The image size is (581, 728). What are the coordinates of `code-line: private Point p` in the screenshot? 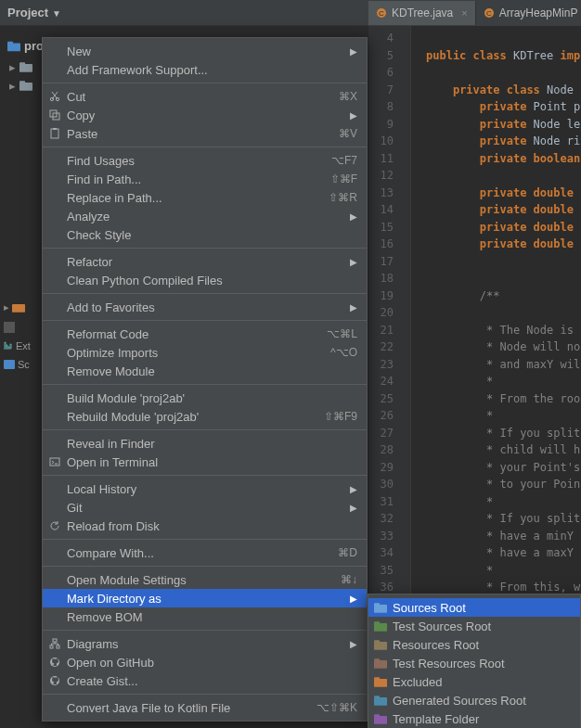 It's located at (503, 109).